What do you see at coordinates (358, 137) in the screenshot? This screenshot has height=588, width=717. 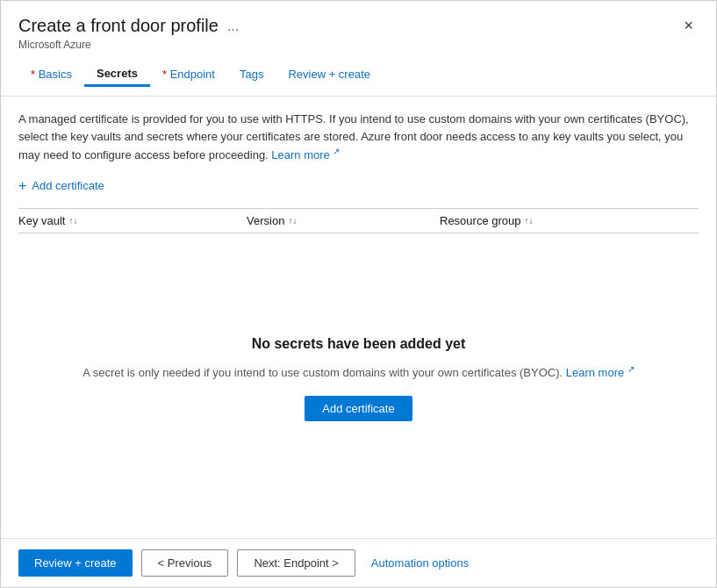 I see `info-paragraph: A managed certificate is provided for yo…` at bounding box center [358, 137].